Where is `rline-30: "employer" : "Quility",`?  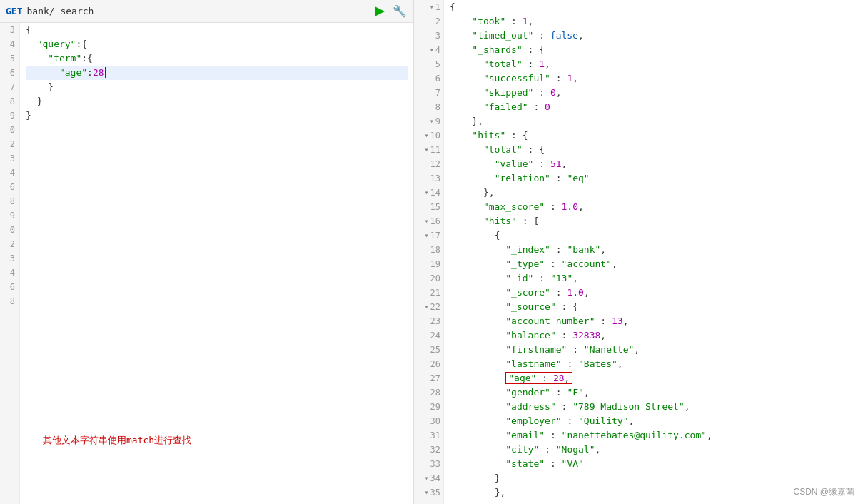
rline-30: "employer" : "Quility", is located at coordinates (654, 421).